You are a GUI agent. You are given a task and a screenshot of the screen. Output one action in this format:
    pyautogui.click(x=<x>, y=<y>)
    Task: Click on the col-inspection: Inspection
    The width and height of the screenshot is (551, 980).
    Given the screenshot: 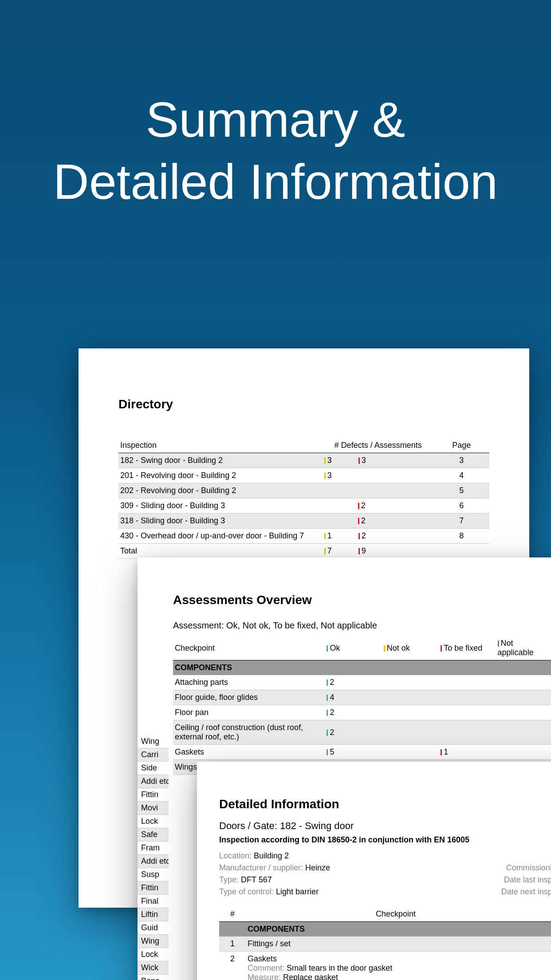 What is the action you would take?
    pyautogui.click(x=220, y=446)
    